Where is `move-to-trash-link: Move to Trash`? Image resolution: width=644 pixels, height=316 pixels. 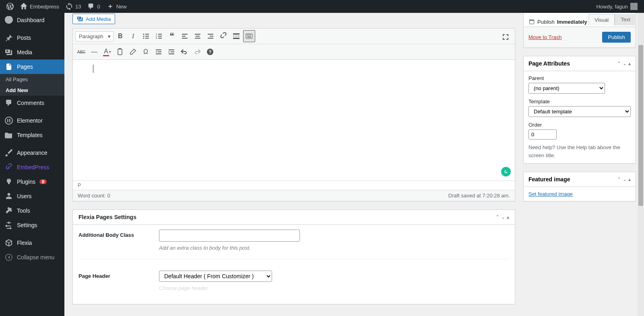
move-to-trash-link: Move to Trash is located at coordinates (545, 37).